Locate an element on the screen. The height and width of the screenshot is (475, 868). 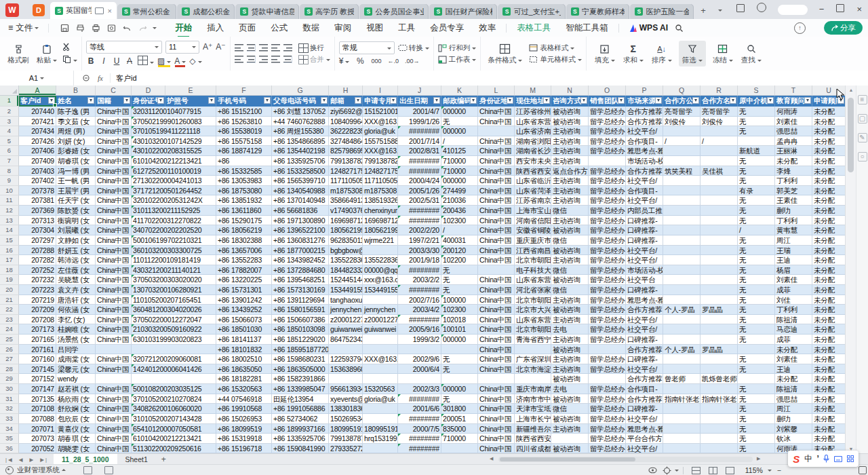
cell-B5: 刘妍 (女) is located at coordinates (76, 141).